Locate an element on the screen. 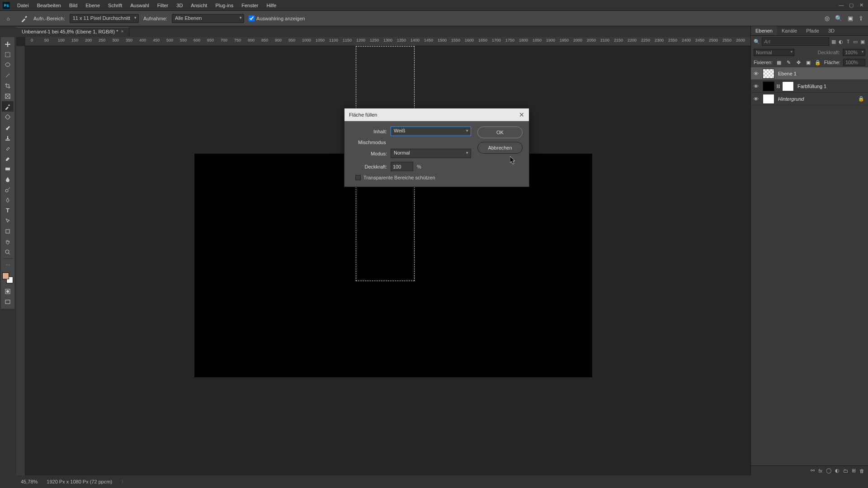 The image size is (868, 488). foreground-swatch is located at coordinates (5, 276).